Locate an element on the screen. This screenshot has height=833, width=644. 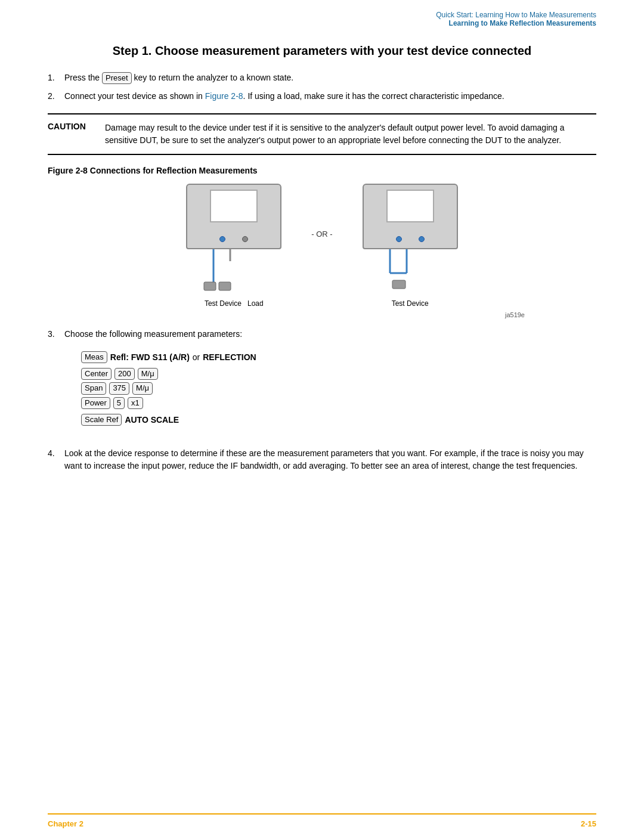
left-analyzer is located at coordinates (234, 216).